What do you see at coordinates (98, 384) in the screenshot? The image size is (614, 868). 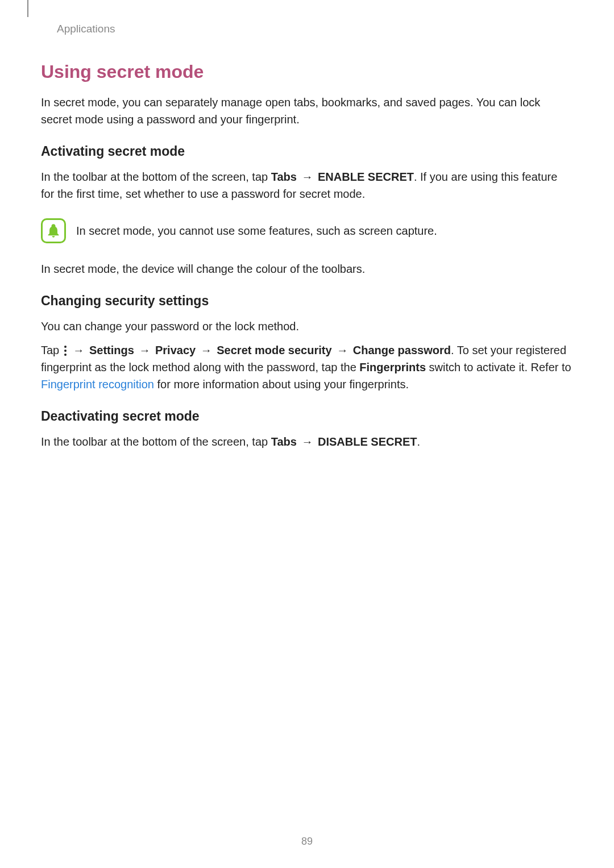 I see `fingerprint-recognition-link: Fingerprint recognition` at bounding box center [98, 384].